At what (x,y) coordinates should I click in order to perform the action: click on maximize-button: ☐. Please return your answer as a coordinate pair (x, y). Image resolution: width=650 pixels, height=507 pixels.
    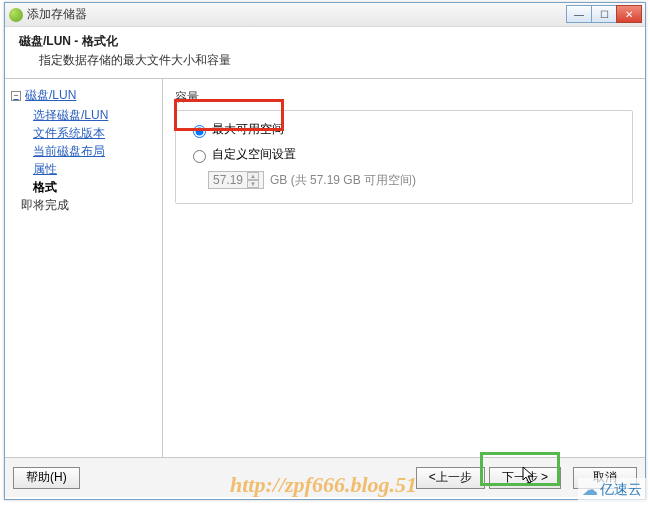
    Looking at the image, I should click on (604, 14).